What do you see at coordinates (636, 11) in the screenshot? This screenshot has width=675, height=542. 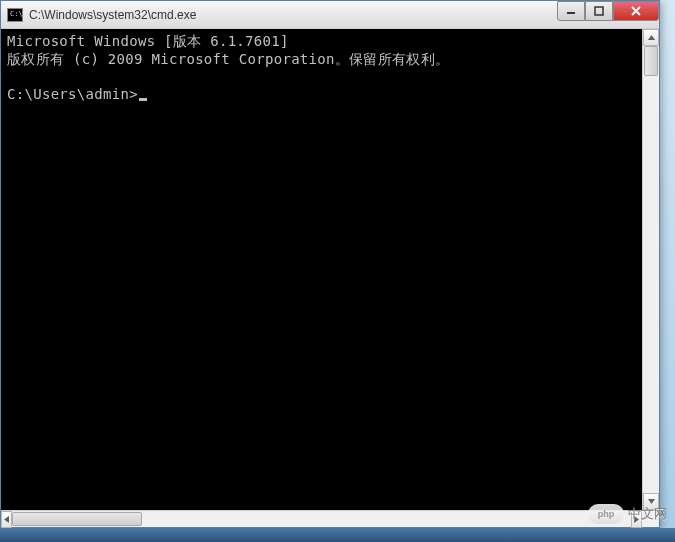 I see `close-icon` at bounding box center [636, 11].